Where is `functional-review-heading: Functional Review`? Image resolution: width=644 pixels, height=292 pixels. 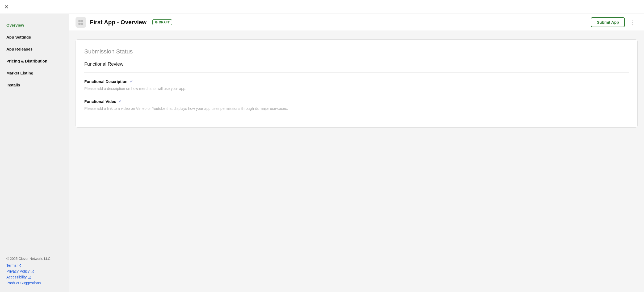 functional-review-heading: Functional Review is located at coordinates (357, 64).